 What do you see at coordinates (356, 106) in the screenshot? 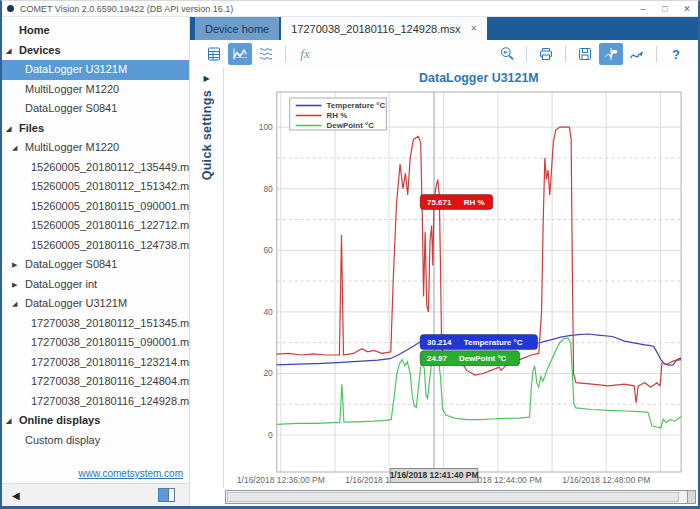
I see `legend-label: Temperature °C` at bounding box center [356, 106].